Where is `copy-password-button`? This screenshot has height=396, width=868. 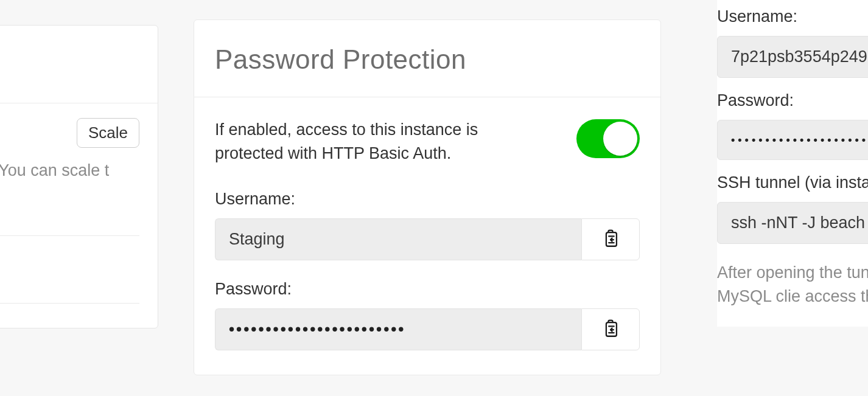
copy-password-button is located at coordinates (611, 330).